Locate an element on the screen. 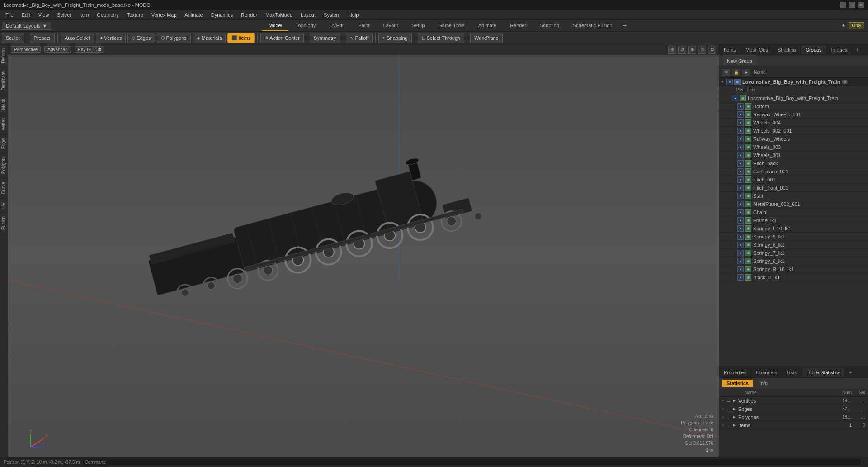 Image resolution: width=868 pixels, height=467 pixels. rp-tab-mesh-ops: Mesh Ops is located at coordinates (757, 50).